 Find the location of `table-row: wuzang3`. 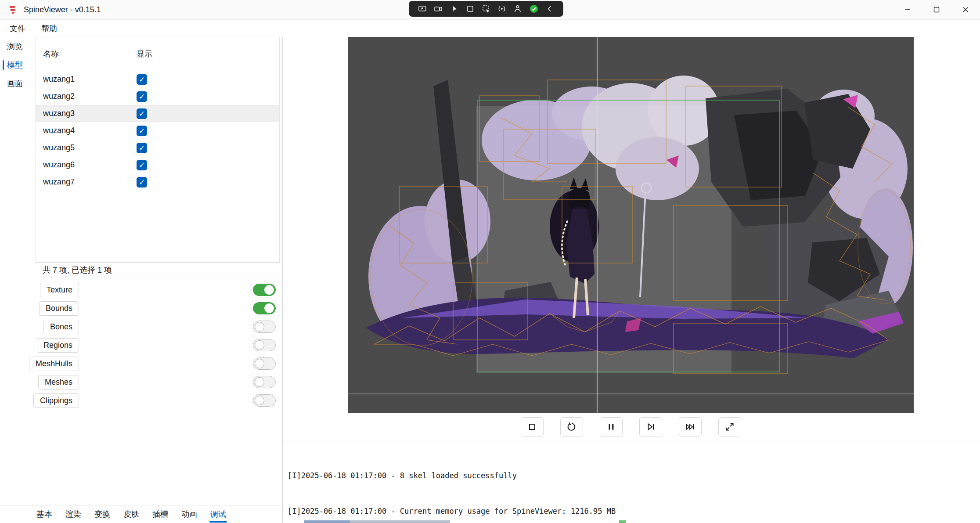

table-row: wuzang3 is located at coordinates (158, 113).